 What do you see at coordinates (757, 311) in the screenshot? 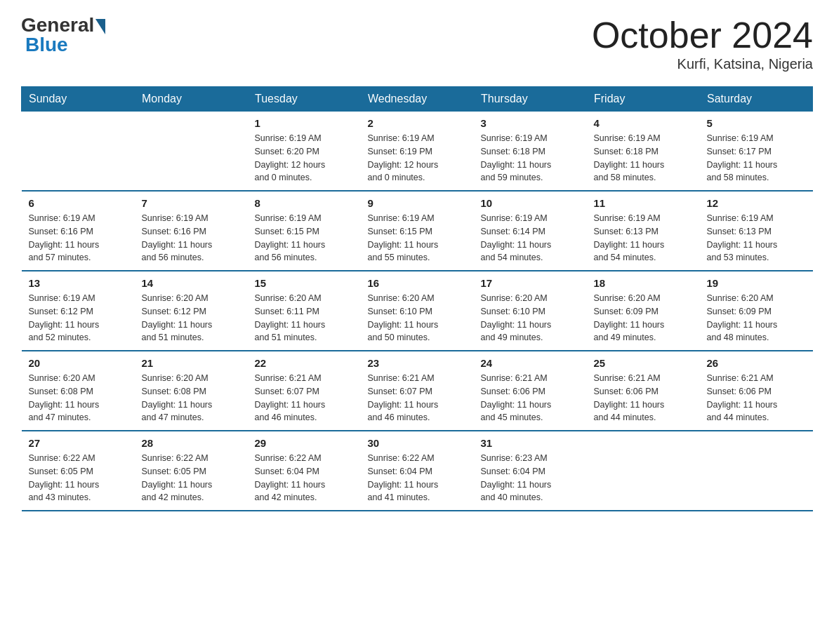
I see `calendar-cell-w3-d7: 19Sunrise: 6:20 AM Sunset: 6:09 PM Dayli…` at bounding box center [757, 311].